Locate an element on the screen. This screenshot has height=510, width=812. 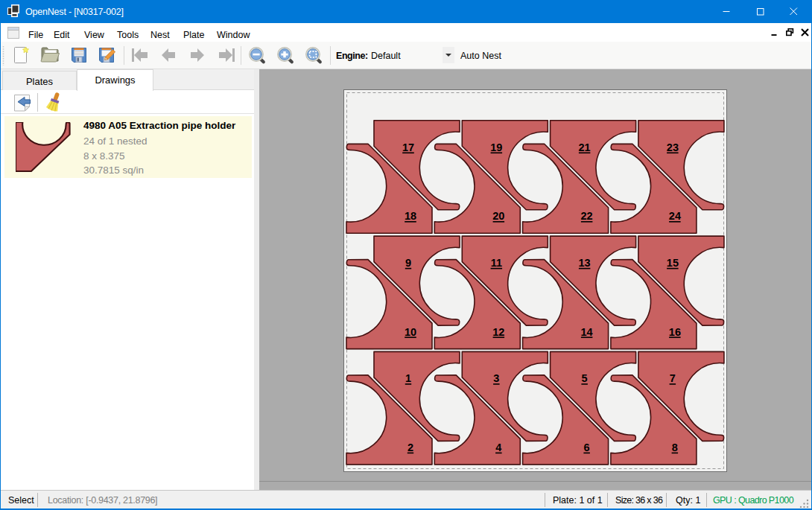
svg-text: 3 is located at coordinates (496, 378).